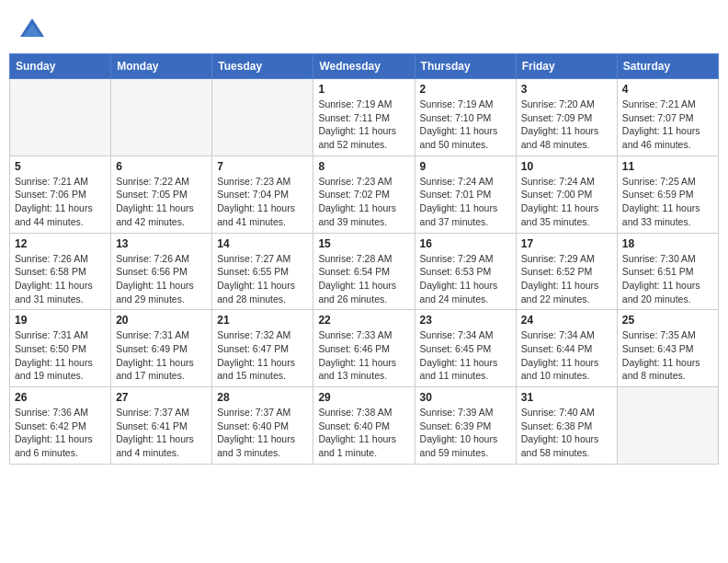 This screenshot has height=563, width=728. I want to click on calendar-cell: 11Sunrise: 7:25 AMSunset: 6:59 PMDayligh…, so click(667, 194).